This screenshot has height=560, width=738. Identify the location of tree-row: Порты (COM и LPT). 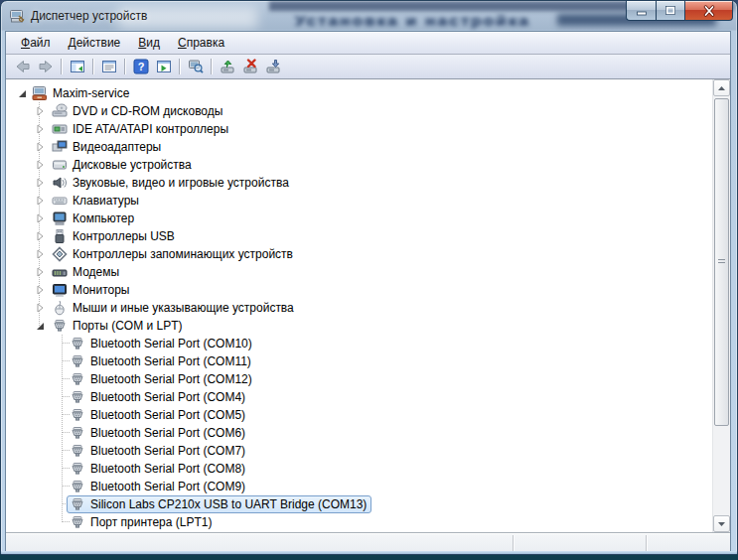
(360, 326).